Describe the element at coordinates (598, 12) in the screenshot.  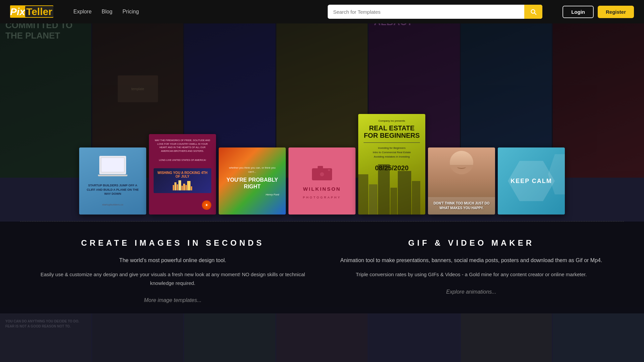
I see `nav-actions: Login Register` at that location.